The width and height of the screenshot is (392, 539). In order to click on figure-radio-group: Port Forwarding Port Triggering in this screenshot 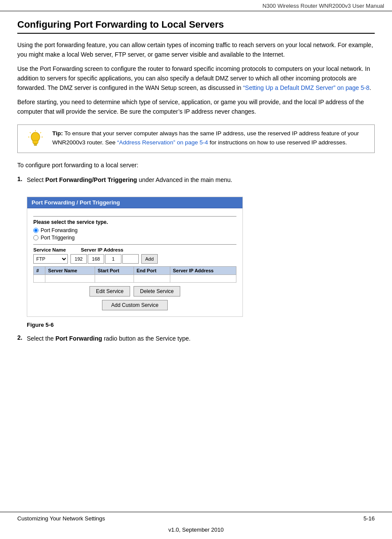, I will do `click(135, 234)`.